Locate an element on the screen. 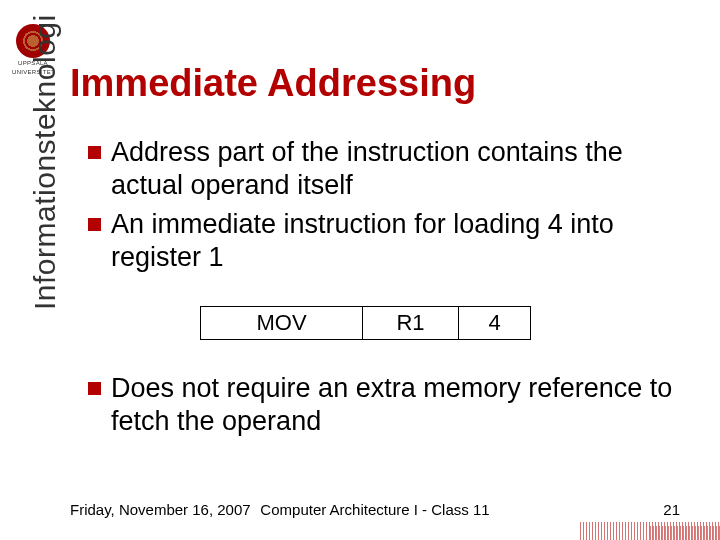 This screenshot has width=720, height=540. bullet-text: An immediate instruction for loading 4 i… is located at coordinates (404, 241).